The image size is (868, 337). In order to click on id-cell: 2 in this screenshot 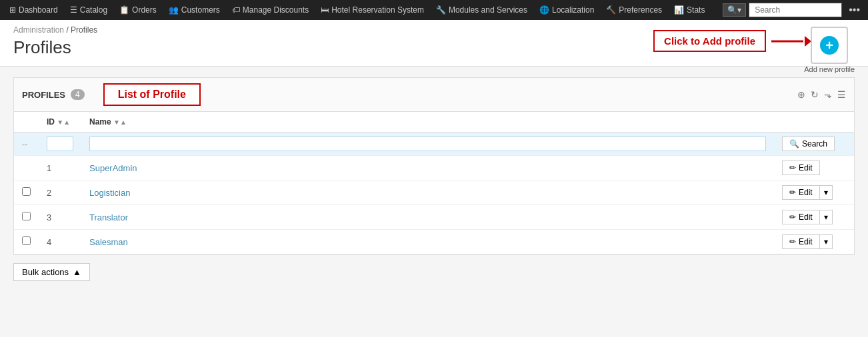, I will do `click(60, 193)`.